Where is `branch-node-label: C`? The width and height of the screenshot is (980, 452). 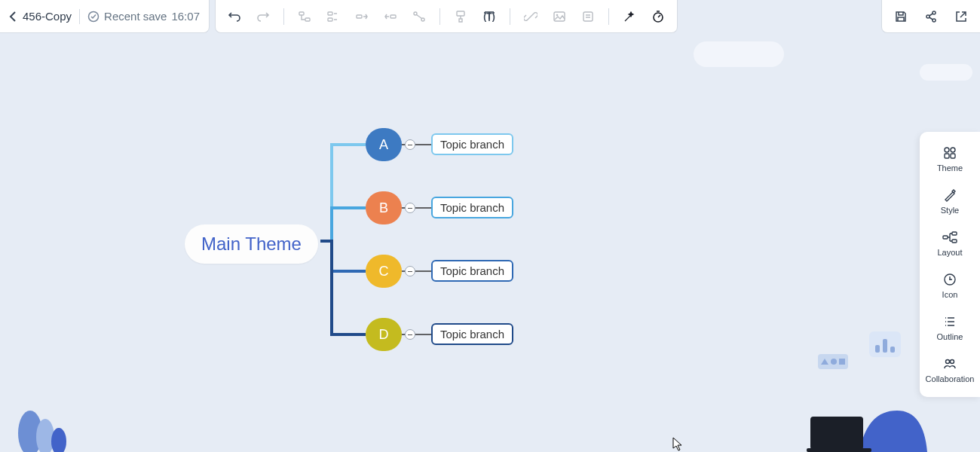 branch-node-label: C is located at coordinates (384, 271).